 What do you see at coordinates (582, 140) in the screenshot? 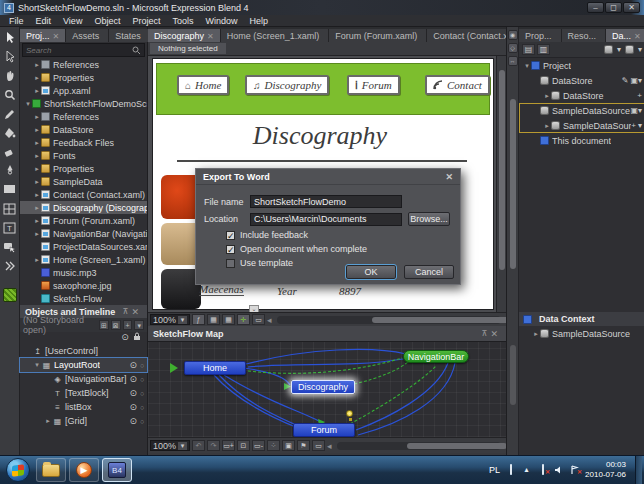
I see `data-tree-item: This document ✎ + ▣▾ ▾` at bounding box center [582, 140].